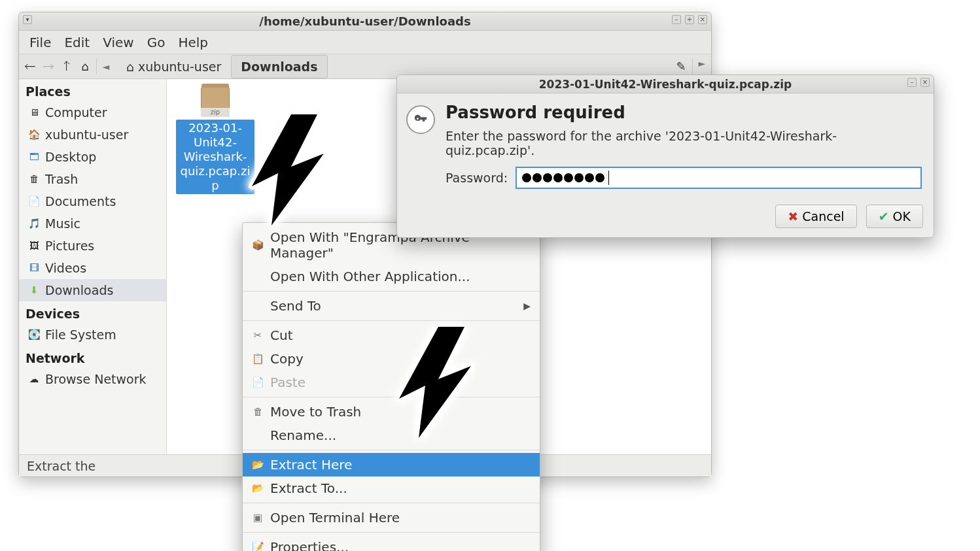  I want to click on ctx-extract-here: 📂Extract Here, so click(391, 465).